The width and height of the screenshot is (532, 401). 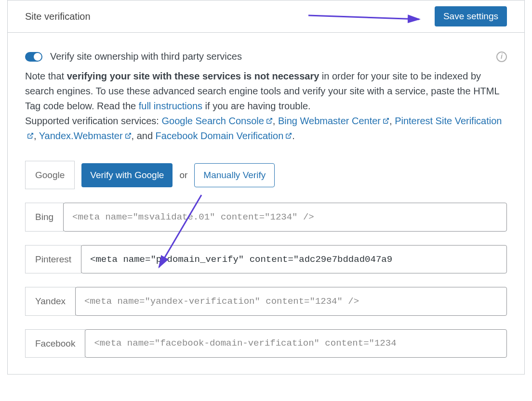 What do you see at coordinates (93, 121) in the screenshot?
I see `supported-prefix: Supported verification services:` at bounding box center [93, 121].